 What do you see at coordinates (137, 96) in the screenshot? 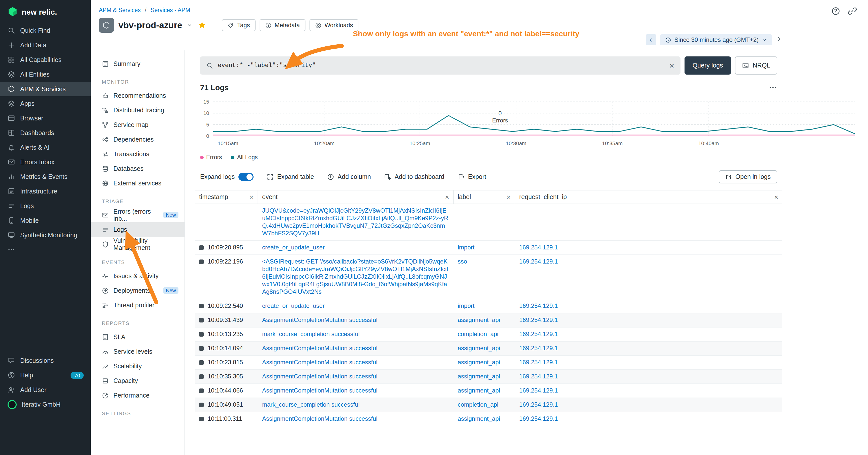
I see `nav-item-recommendations: Recommendations` at bounding box center [137, 96].